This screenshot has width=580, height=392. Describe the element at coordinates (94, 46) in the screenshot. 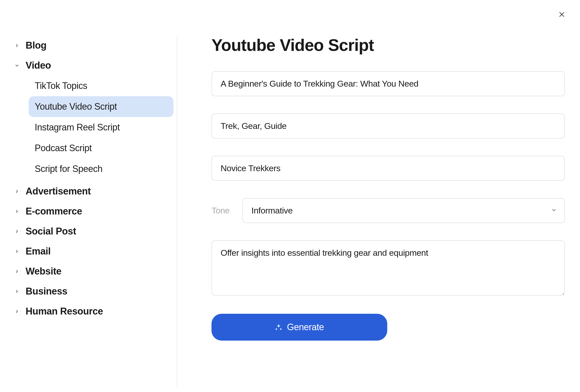

I see `sidebar-category-blog: Blog` at that location.